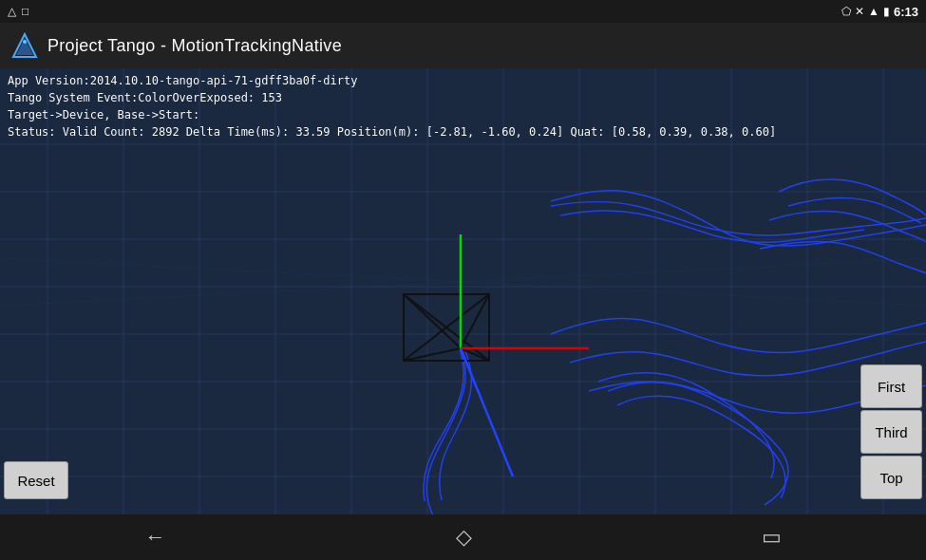 Image resolution: width=926 pixels, height=560 pixels. What do you see at coordinates (391, 106) in the screenshot?
I see `info-overlay: App Version:2014.10.10-tango-api-71-gdff…` at bounding box center [391, 106].